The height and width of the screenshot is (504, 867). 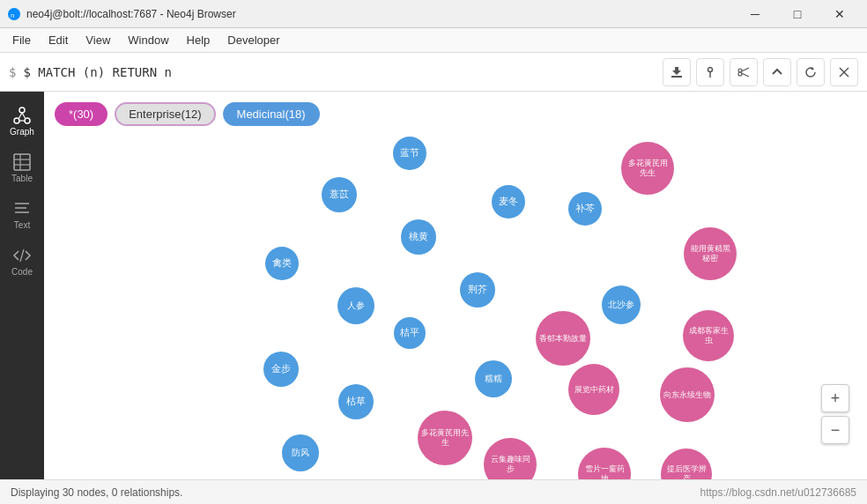 I want to click on sidebar-label-text: Text, so click(x=22, y=226).